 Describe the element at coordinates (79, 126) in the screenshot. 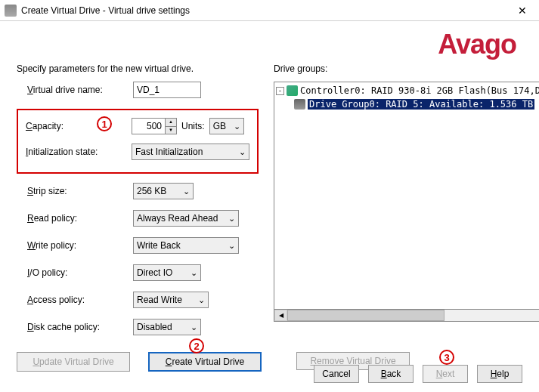

I see `capacity-label: Capacity:` at that location.